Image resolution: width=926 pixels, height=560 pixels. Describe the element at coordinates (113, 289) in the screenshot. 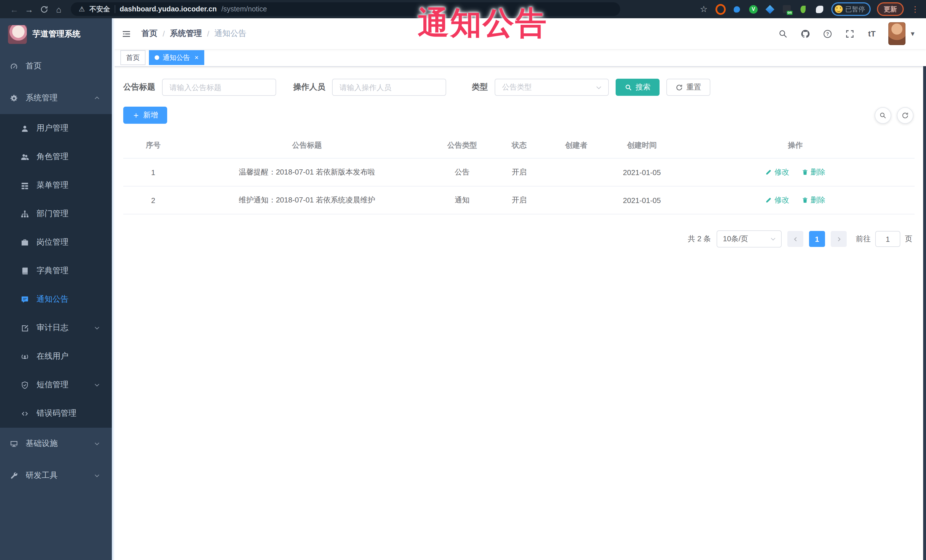

I see `sidebar-scrollbar` at that location.